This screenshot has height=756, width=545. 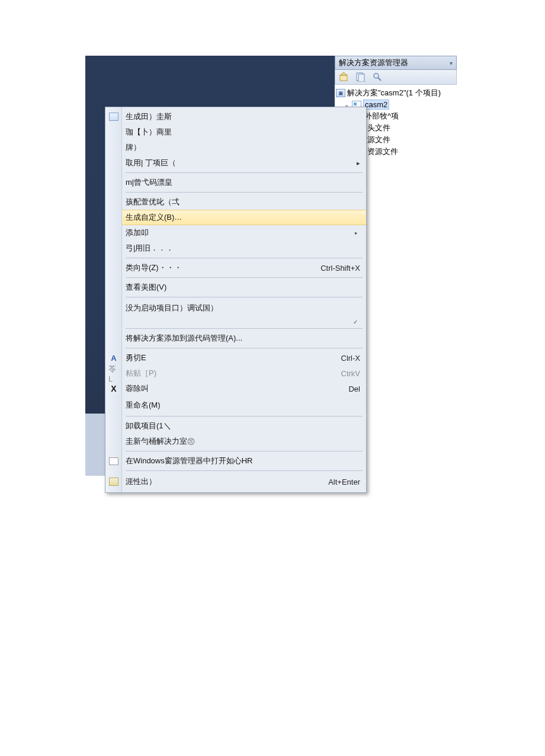 What do you see at coordinates (236, 338) in the screenshot?
I see `menu-add-to-scc: 将解决方案添加到源代码管理(A)...` at bounding box center [236, 338].